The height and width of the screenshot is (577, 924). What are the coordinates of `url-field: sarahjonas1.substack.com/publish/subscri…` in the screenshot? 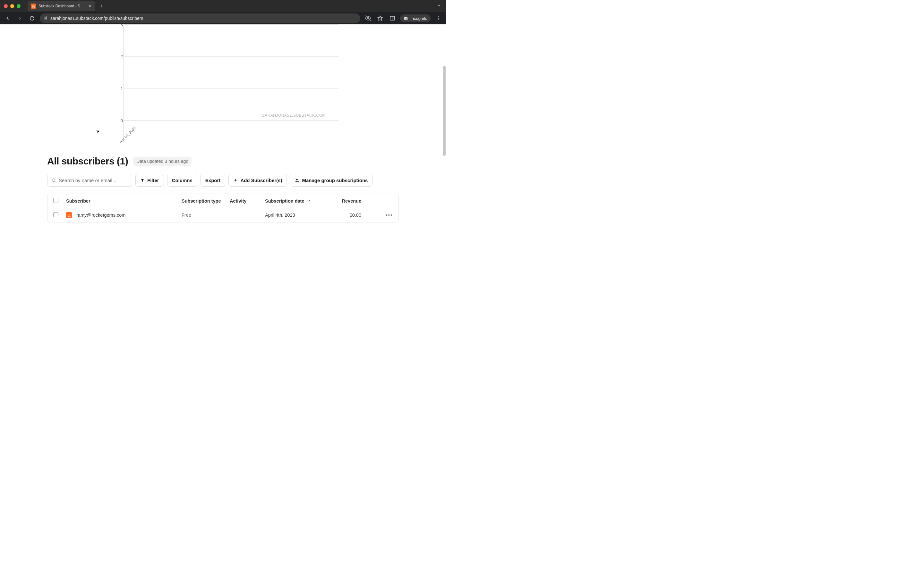 It's located at (200, 18).